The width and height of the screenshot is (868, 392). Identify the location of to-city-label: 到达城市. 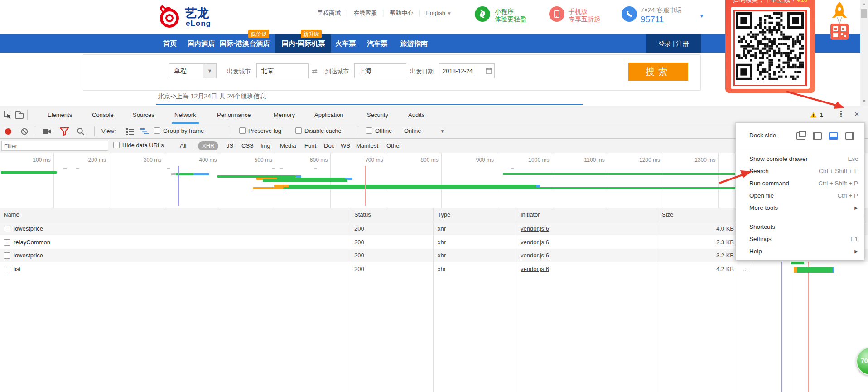
(337, 72).